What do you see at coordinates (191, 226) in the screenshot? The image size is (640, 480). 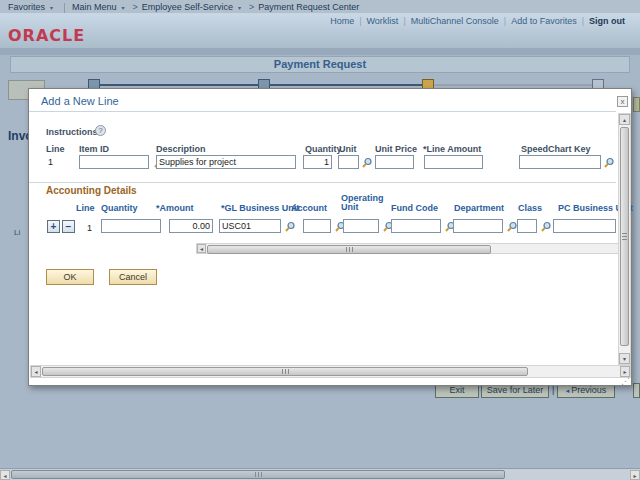 I see `row-amount-input` at bounding box center [191, 226].